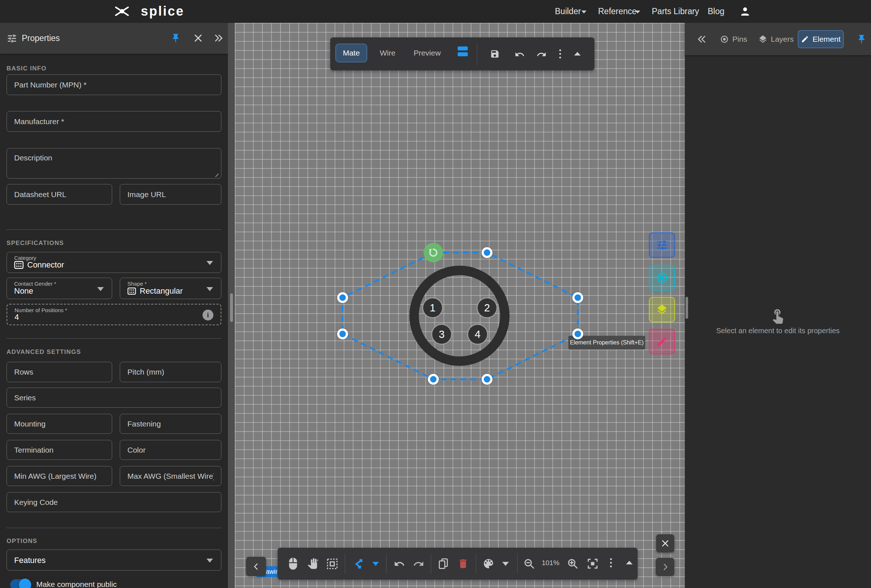 This screenshot has height=588, width=871. I want to click on shape-caret-icon, so click(210, 289).